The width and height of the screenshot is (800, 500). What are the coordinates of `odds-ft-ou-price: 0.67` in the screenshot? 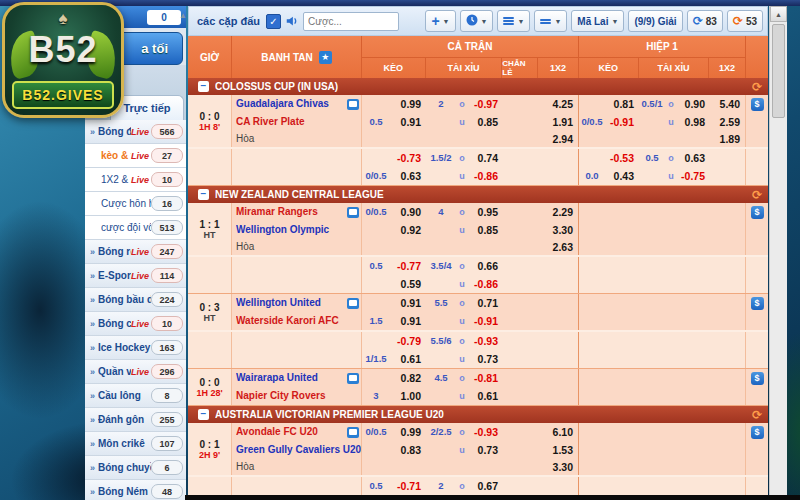 It's located at (486, 486).